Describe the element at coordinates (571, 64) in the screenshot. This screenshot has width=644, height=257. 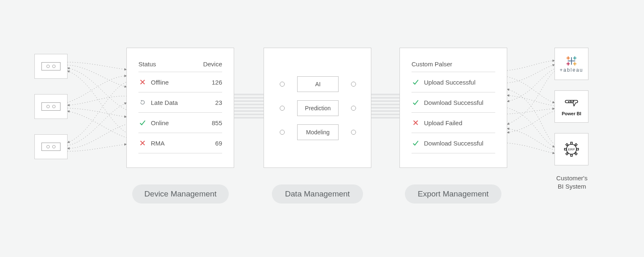
I see `bi-box-tableau: +ableau` at that location.